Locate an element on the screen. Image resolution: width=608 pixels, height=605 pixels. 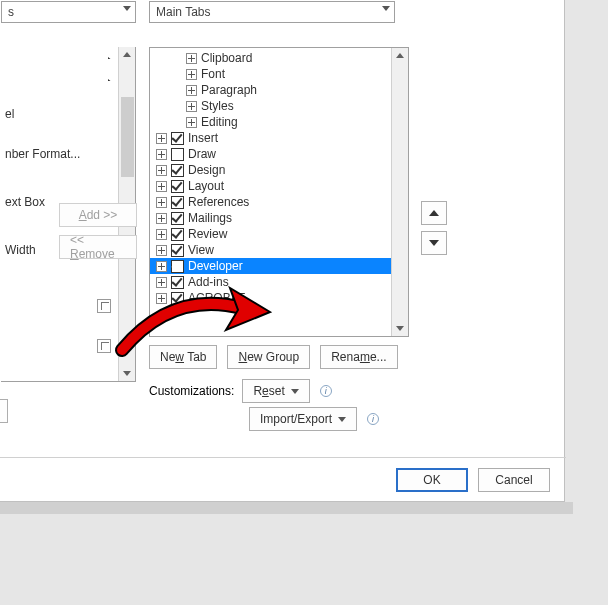
new-group-button: New GroupNew Group is located at coordinates (268, 357).